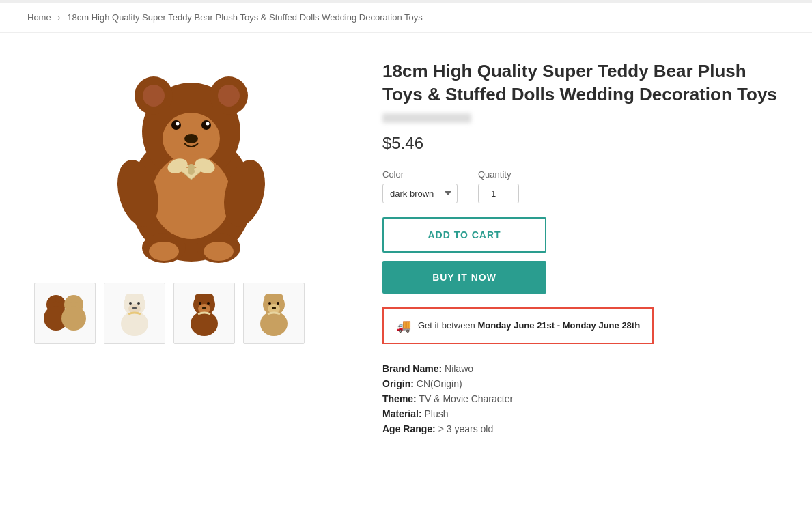 The image size is (812, 506). What do you see at coordinates (436, 414) in the screenshot?
I see `material-value-text: Plush` at bounding box center [436, 414].